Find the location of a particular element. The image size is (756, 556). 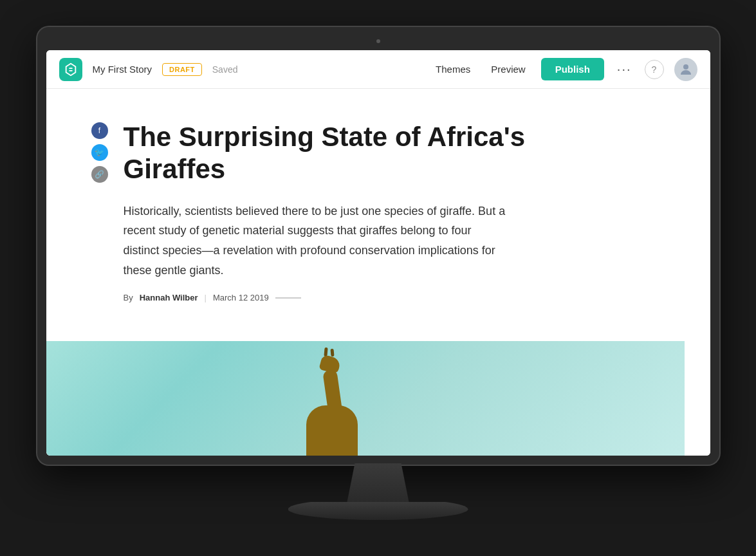

facebook-share-button: f is located at coordinates (100, 131).